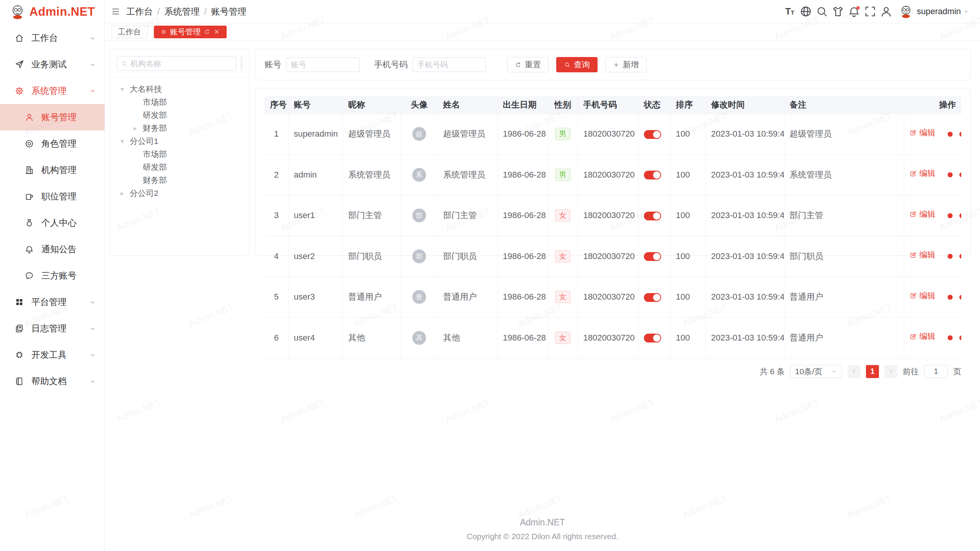 The width and height of the screenshot is (980, 551). What do you see at coordinates (155, 180) in the screenshot?
I see `tree-node-label: 财务部` at bounding box center [155, 180].